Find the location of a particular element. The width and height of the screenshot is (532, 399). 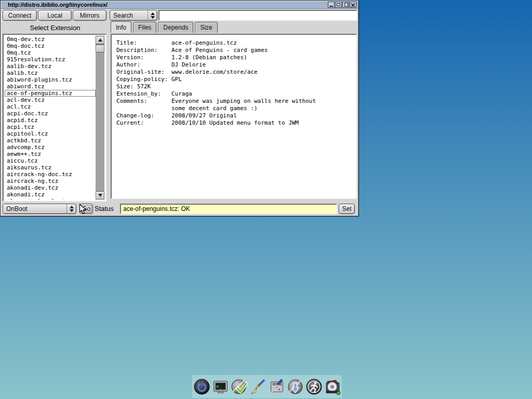

package-item: aewm++.tcz is located at coordinates (50, 154).